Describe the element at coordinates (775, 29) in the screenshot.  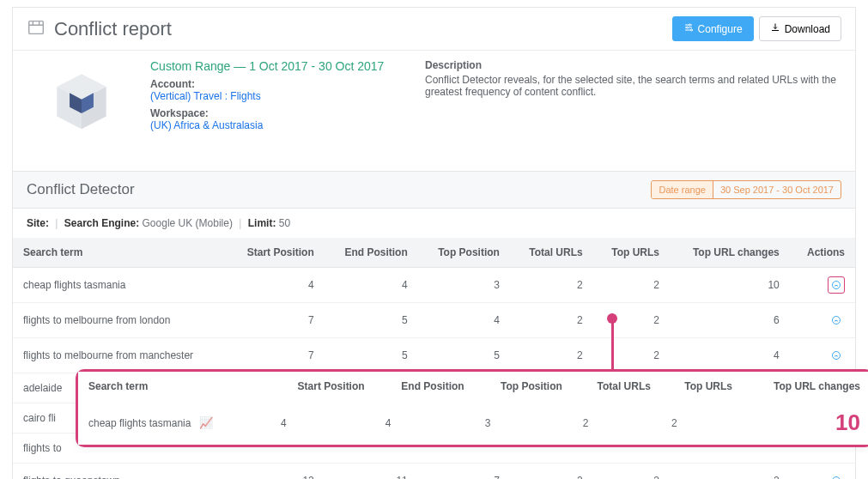
I see `download-icon` at that location.